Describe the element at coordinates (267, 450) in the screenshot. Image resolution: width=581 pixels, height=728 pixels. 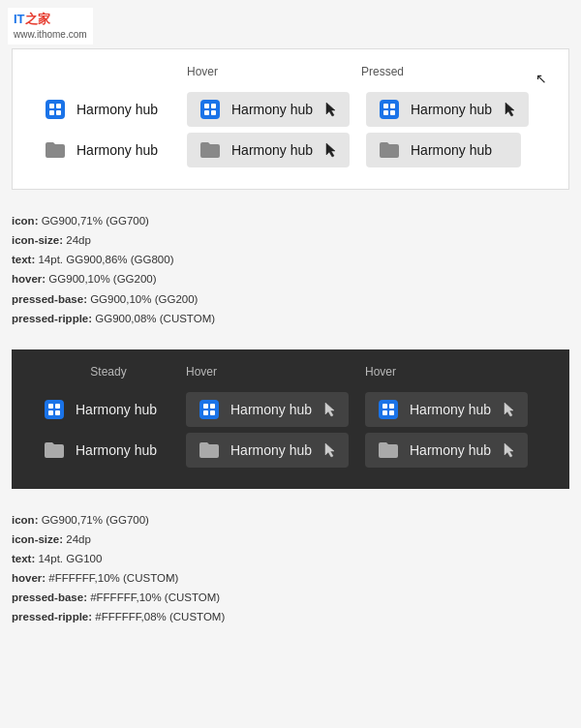
I see `dark-folder-hover-btn: Harmony hub` at that location.